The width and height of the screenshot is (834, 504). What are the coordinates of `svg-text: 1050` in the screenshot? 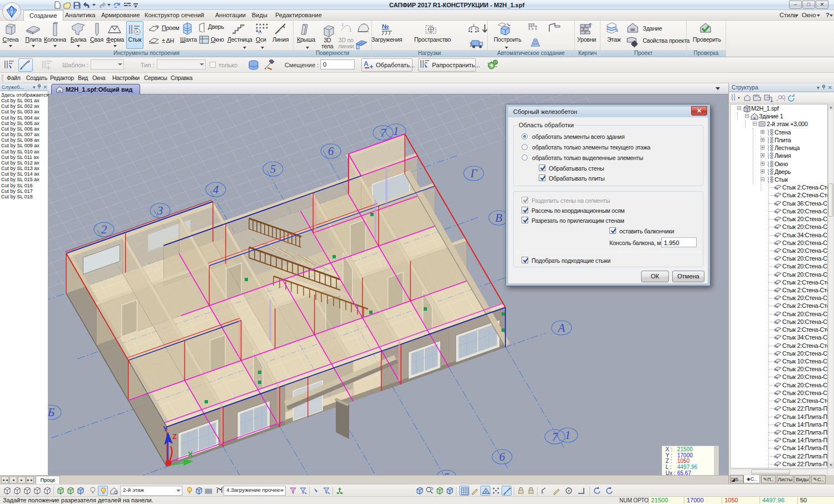 It's located at (684, 461).